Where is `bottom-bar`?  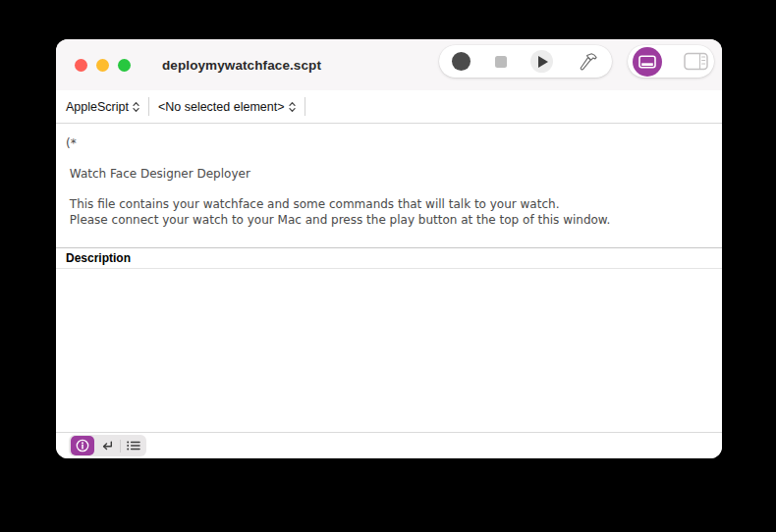 bottom-bar is located at coordinates (389, 446).